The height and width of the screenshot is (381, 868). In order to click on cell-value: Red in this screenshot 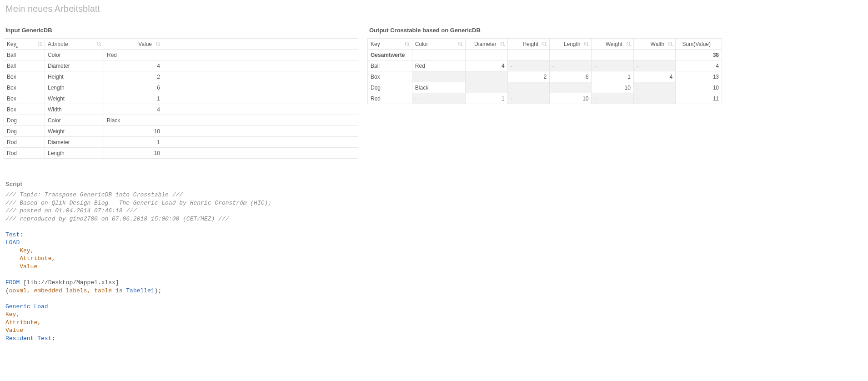, I will do `click(134, 55)`.